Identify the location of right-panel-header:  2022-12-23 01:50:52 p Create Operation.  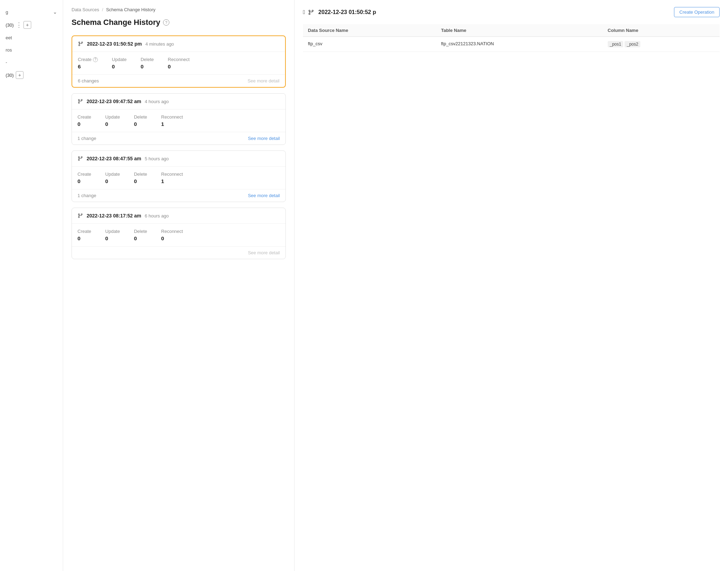
(511, 12).